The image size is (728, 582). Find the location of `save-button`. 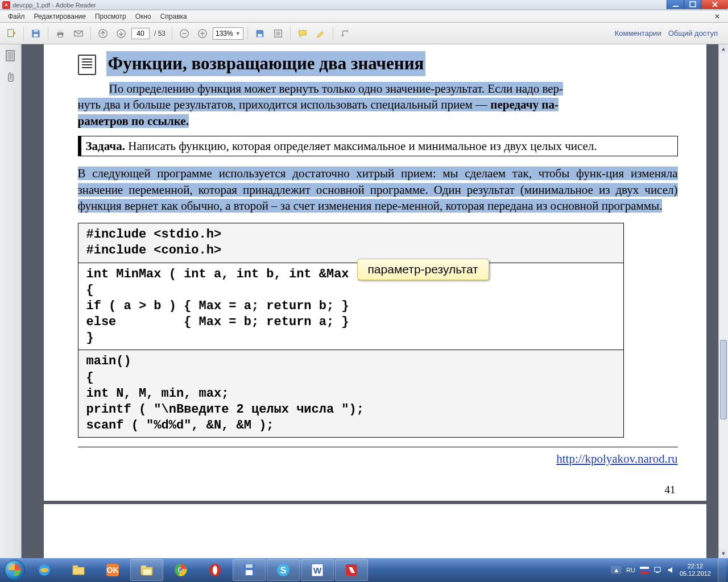

save-button is located at coordinates (36, 34).